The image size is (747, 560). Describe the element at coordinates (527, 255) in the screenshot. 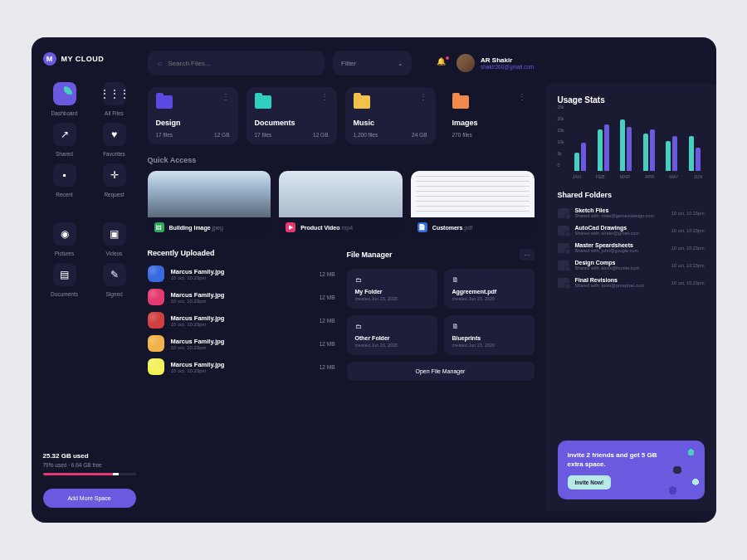

I see `file-manager-menu-button: ⋯` at that location.